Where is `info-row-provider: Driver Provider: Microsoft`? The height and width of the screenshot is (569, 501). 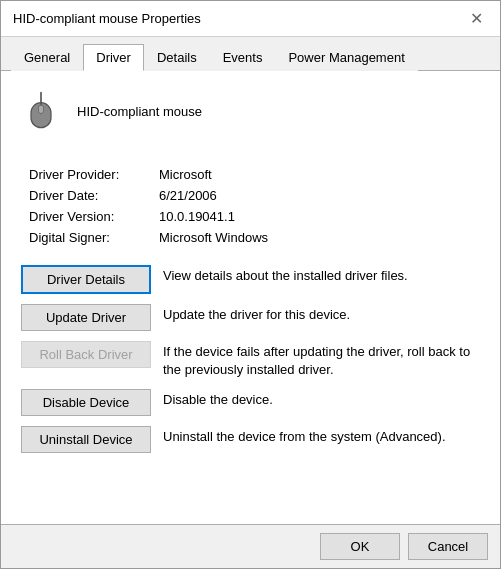
info-row-provider: Driver Provider: Microsoft is located at coordinates (256, 174).